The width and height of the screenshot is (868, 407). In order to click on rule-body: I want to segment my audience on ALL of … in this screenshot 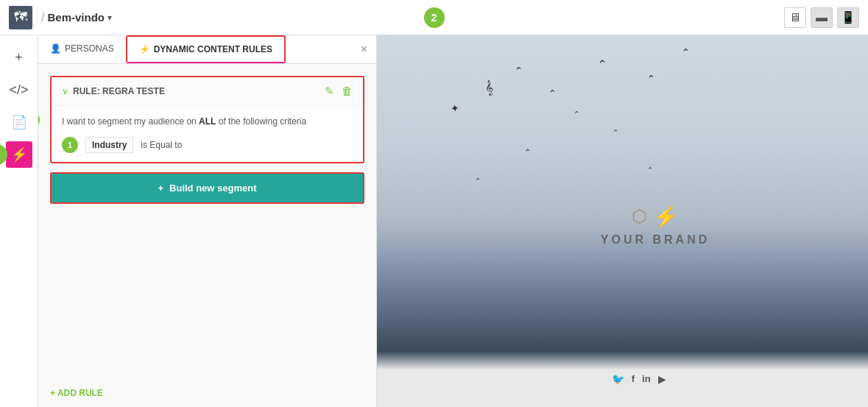, I will do `click(208, 134)`.